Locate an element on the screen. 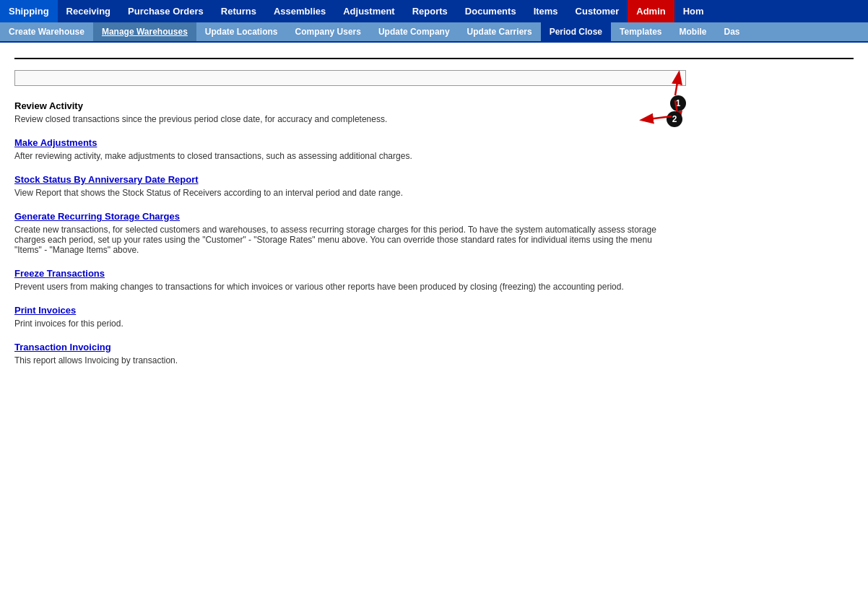 The height and width of the screenshot is (606, 868). top-nav-item-reports: Reports is located at coordinates (430, 12).